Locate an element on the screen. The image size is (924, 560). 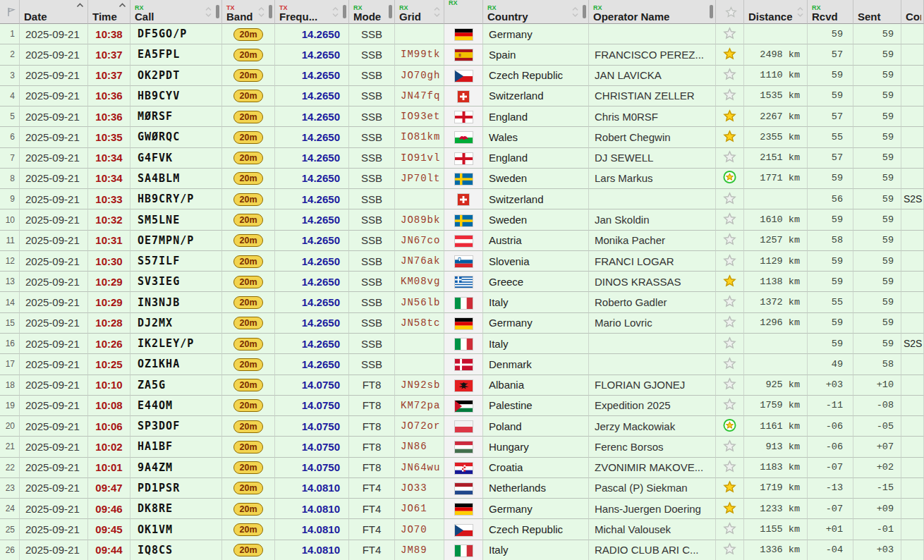
column-header-rowflag is located at coordinates (10, 12).